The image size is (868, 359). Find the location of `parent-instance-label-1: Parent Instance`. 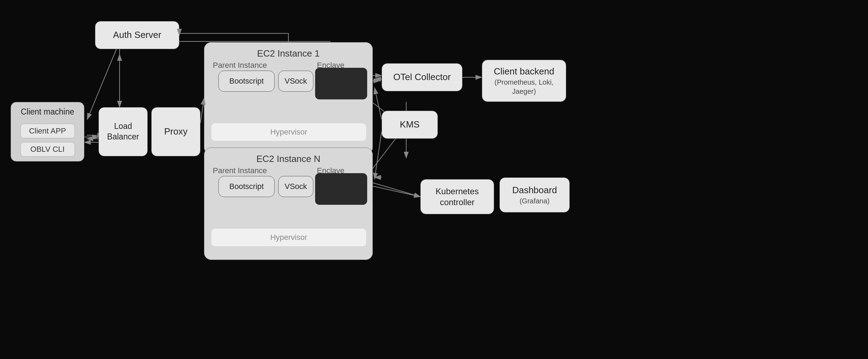

parent-instance-label-1: Parent Instance is located at coordinates (240, 65).